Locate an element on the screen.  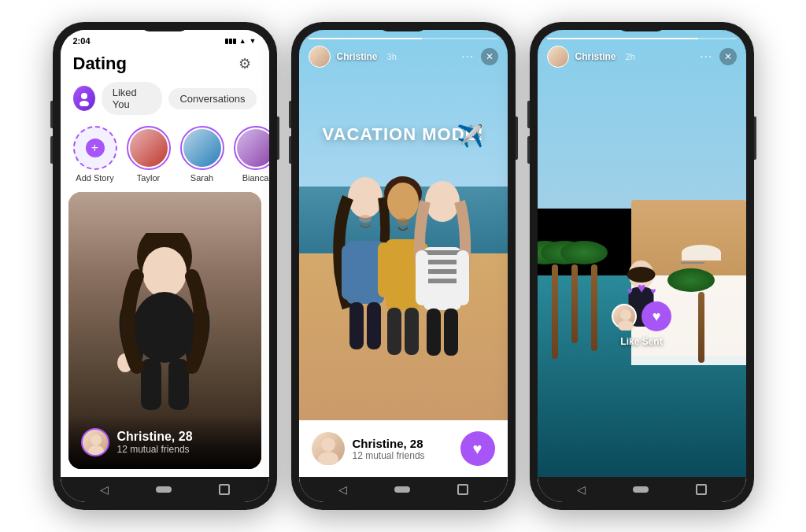
story-header-actions: ··· ✕ is located at coordinates (479, 57).